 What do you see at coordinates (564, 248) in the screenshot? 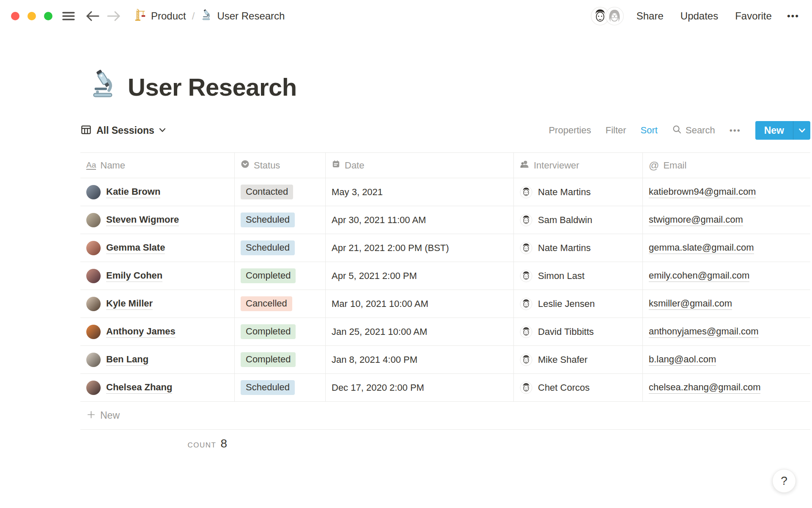
I see `interviewer-name: Nate Martins` at bounding box center [564, 248].